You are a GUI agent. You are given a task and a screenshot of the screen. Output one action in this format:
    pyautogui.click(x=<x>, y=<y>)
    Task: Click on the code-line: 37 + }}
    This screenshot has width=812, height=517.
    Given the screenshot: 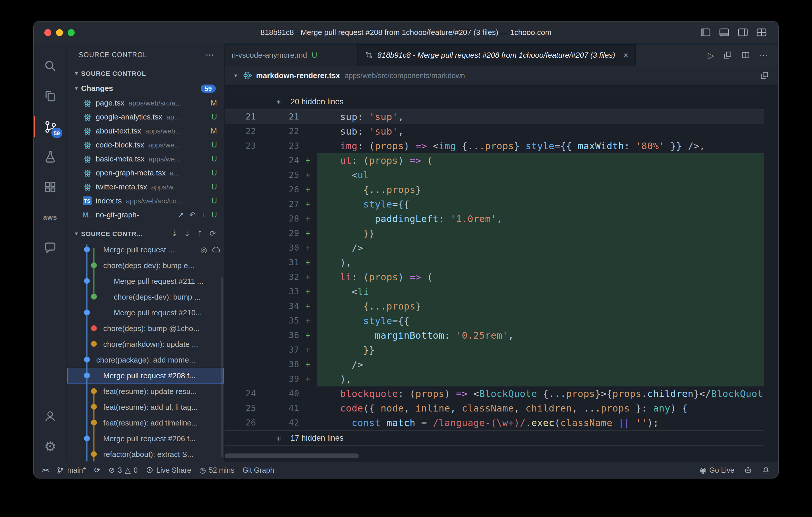 What is the action you would take?
    pyautogui.click(x=494, y=350)
    